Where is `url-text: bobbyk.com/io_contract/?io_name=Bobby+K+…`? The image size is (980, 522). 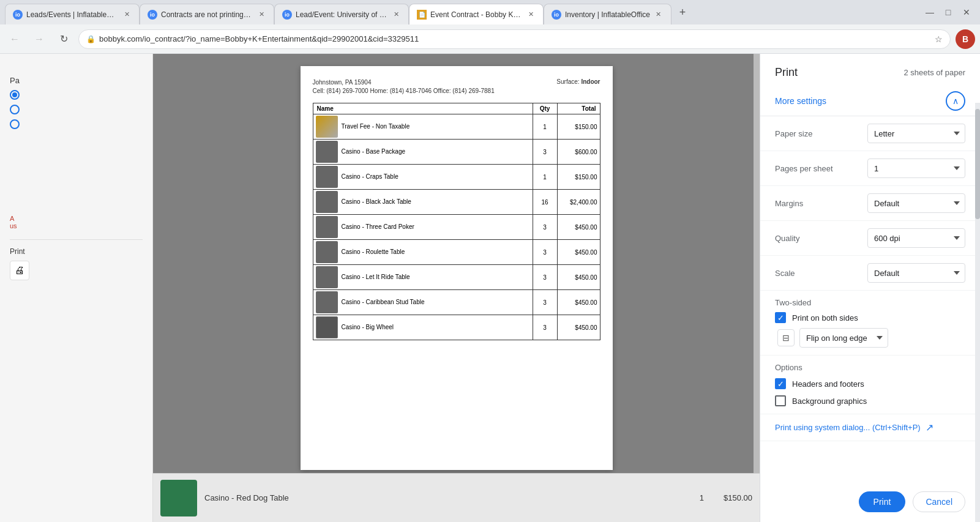
url-text: bobbyk.com/io_contract/?io_name=Bobby+K+… is located at coordinates (515, 39).